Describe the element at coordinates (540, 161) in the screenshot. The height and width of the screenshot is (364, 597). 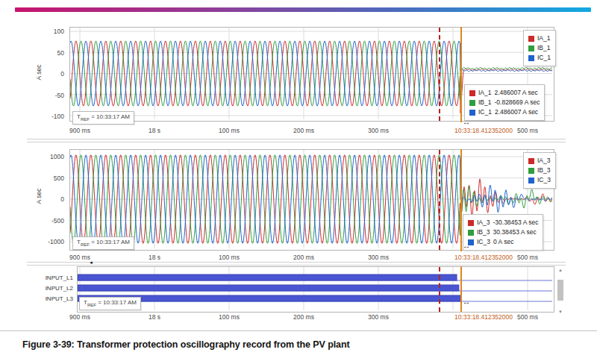
I see `legend-item: IA_3` at that location.